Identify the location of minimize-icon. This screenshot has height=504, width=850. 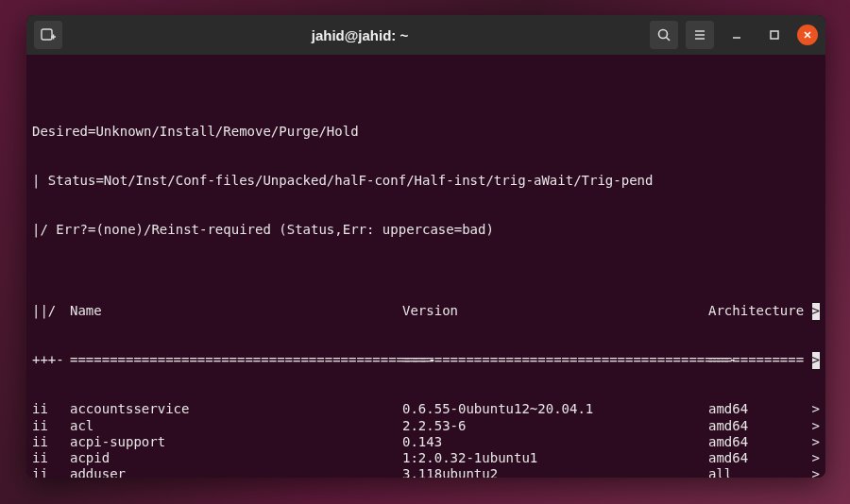
(737, 35).